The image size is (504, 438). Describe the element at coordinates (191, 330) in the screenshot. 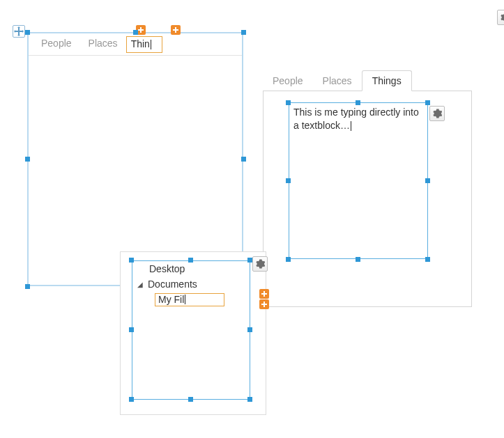

I see `treeview: Desktop ◢ Documents My Fil` at that location.